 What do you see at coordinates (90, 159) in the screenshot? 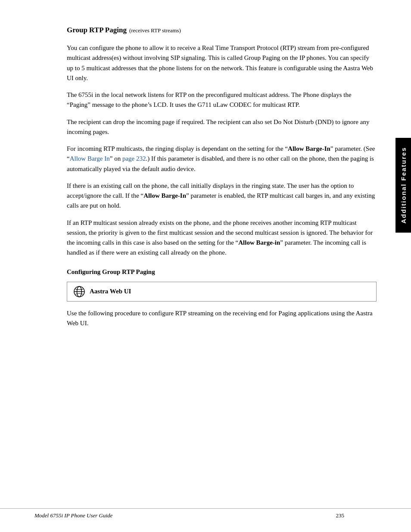
I see `allow-barge-in-link-1: Allow Barge In` at bounding box center [90, 159].